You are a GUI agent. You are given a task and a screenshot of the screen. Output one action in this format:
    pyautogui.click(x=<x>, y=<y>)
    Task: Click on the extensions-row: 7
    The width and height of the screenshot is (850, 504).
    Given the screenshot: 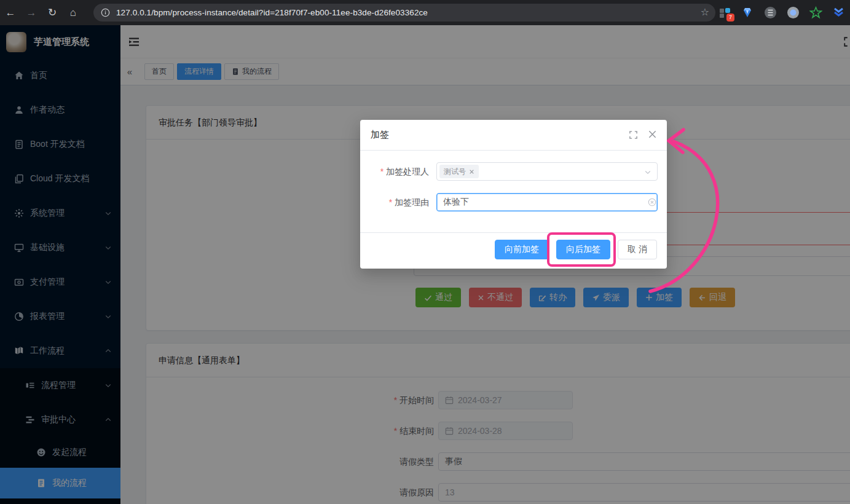 What is the action you would take?
    pyautogui.click(x=782, y=12)
    